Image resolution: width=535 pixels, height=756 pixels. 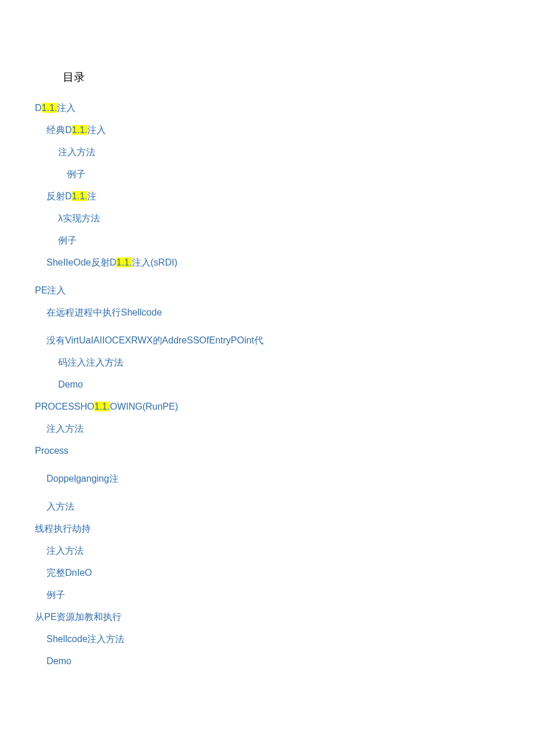 What do you see at coordinates (291, 573) in the screenshot?
I see `toc-item-complete-demo: 完整DnIeO` at bounding box center [291, 573].